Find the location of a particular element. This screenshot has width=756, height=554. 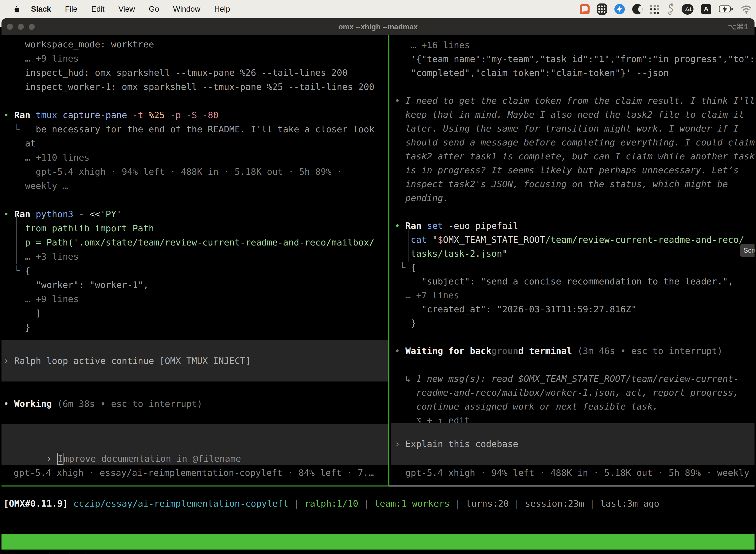

wifi-icon is located at coordinates (746, 9).